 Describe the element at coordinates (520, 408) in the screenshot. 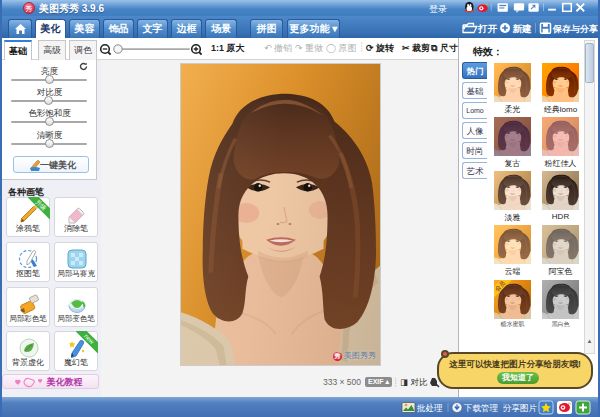

I see `svg-text: 分享图片` at that location.